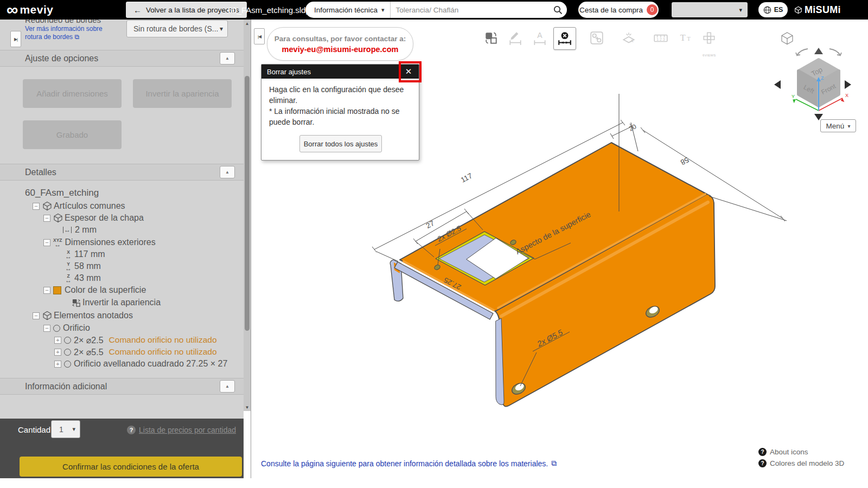 The image size is (868, 488). I want to click on view-cube-widget: Top Left Front Y X Z, so click(813, 81).